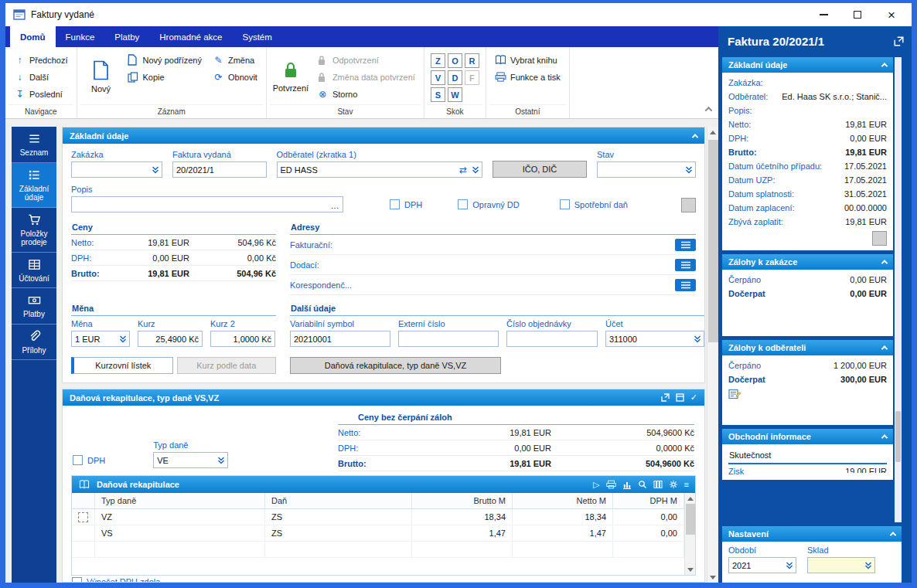 The height and width of the screenshot is (588, 917). I want to click on table-row-empty, so click(378, 550).